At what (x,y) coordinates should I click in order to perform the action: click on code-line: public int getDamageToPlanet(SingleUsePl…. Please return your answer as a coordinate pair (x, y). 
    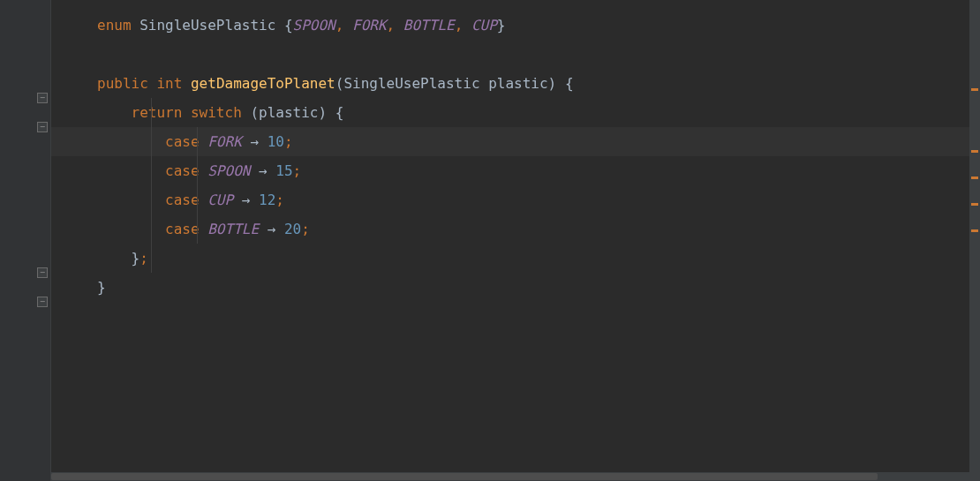
    Looking at the image, I should click on (516, 83).